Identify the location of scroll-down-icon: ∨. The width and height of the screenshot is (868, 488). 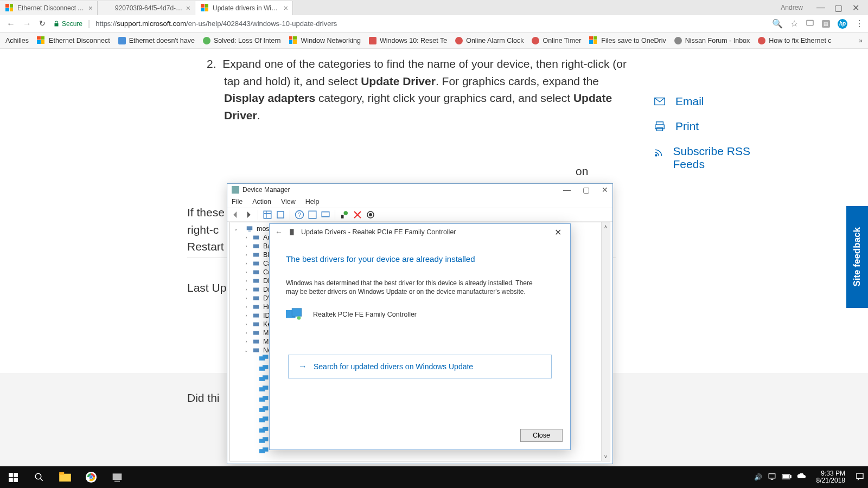
(605, 457).